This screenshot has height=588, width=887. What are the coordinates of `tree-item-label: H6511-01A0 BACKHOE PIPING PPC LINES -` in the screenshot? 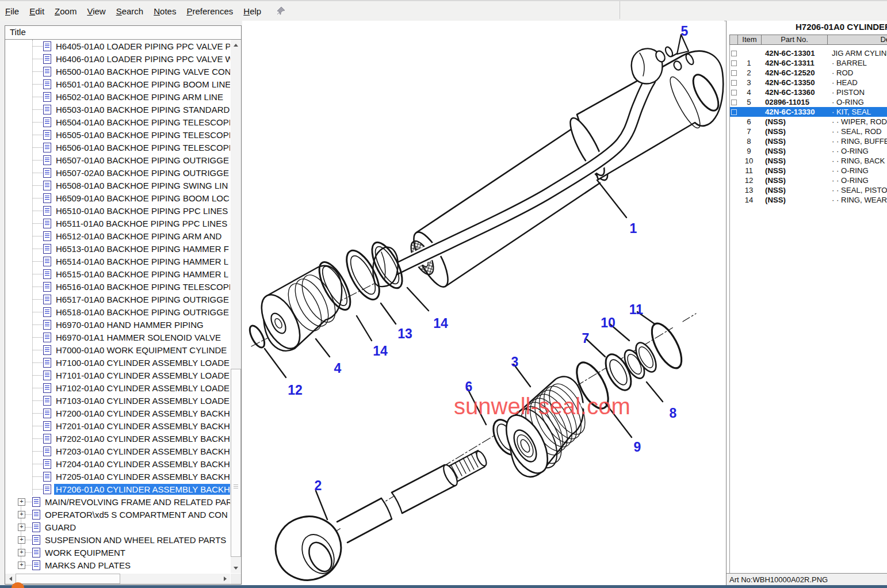 It's located at (142, 223).